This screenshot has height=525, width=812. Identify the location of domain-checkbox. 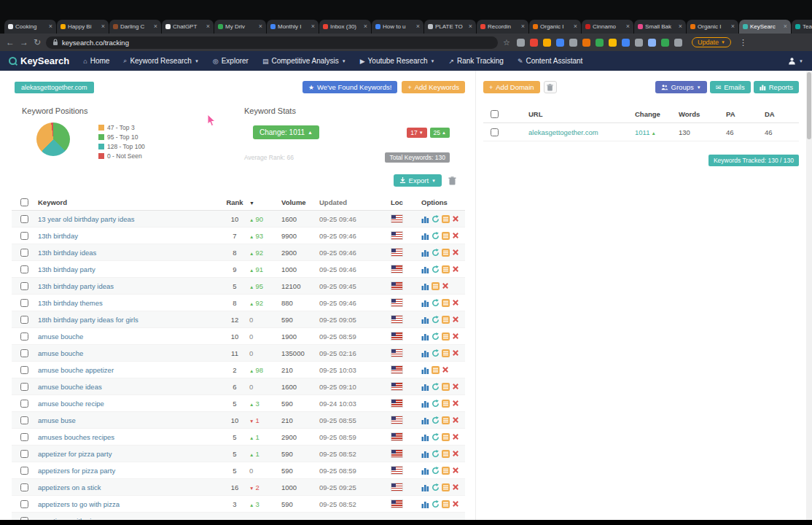
(494, 133).